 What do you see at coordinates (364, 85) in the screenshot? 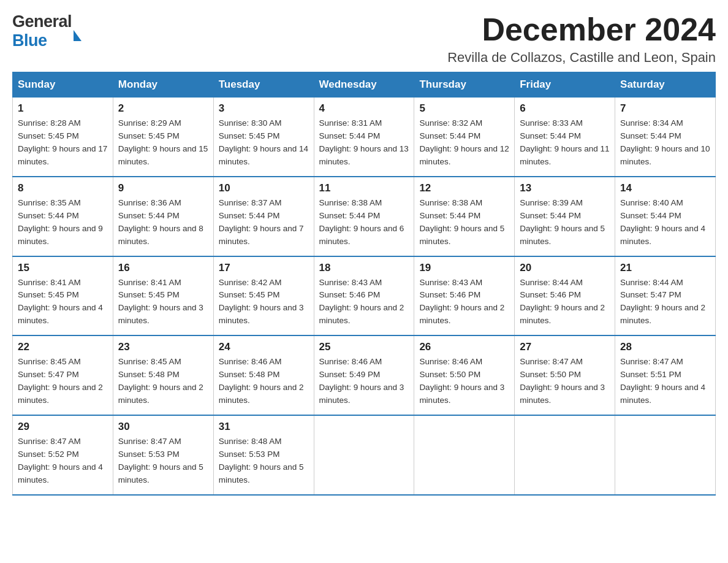
I see `calendar-header: Sunday Monday Tuesday Wednesday Thursday…` at bounding box center [364, 85].